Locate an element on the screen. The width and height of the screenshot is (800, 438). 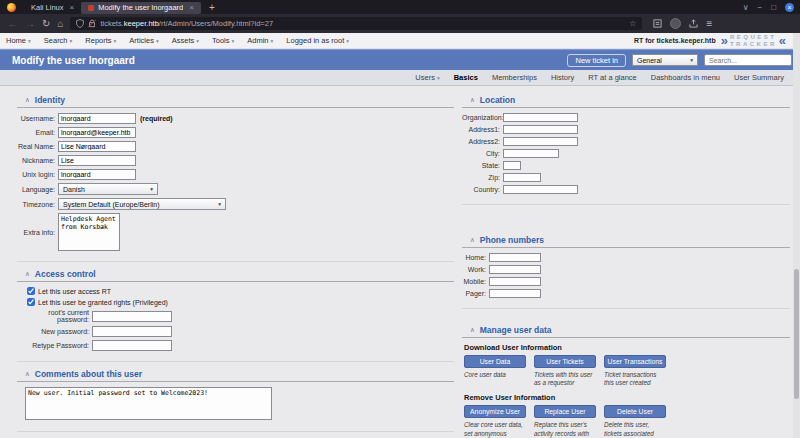
tab-memberships: Memberships is located at coordinates (514, 78).